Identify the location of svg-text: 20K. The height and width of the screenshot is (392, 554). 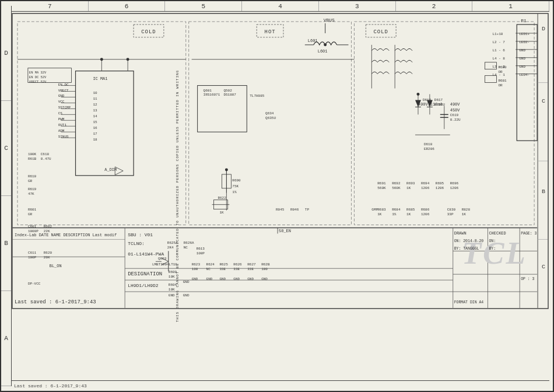
(47, 258).